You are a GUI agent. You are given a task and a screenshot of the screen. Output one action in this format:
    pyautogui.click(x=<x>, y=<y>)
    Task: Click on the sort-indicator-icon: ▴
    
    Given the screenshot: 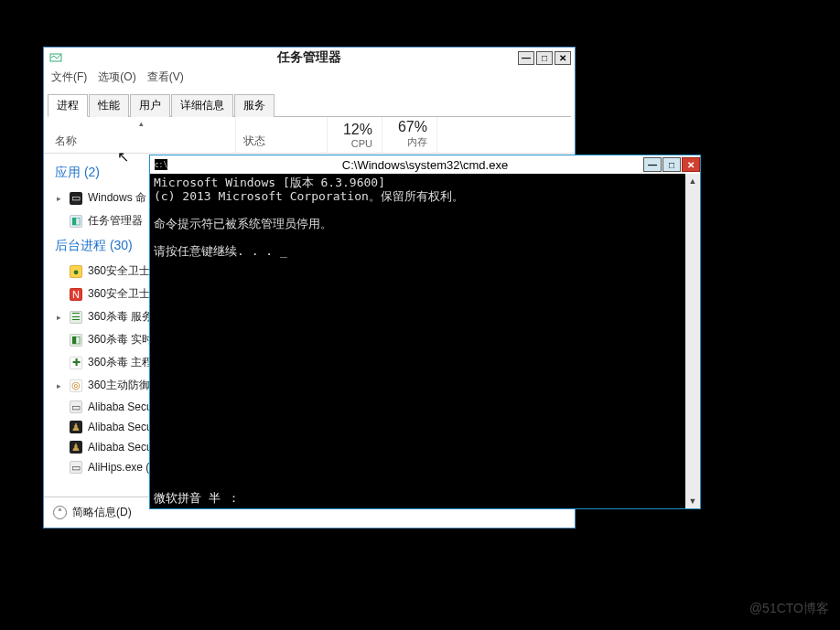 What is the action you would take?
    pyautogui.click(x=141, y=123)
    